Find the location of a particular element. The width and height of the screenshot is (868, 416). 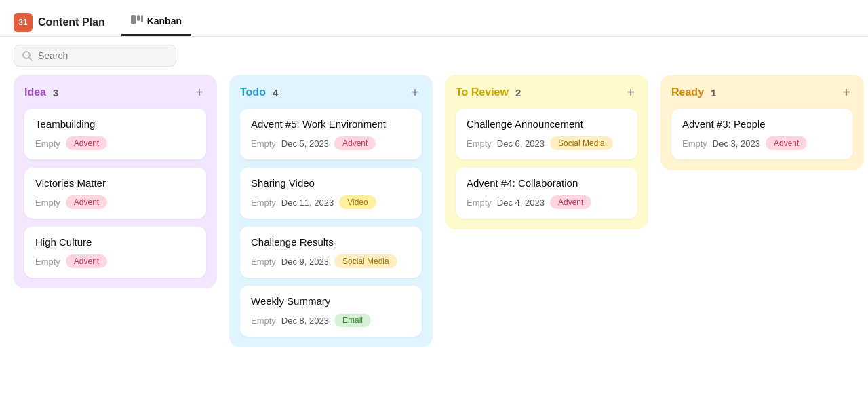

card-meta: EmptyDec 4, 2023Advent is located at coordinates (547, 202).